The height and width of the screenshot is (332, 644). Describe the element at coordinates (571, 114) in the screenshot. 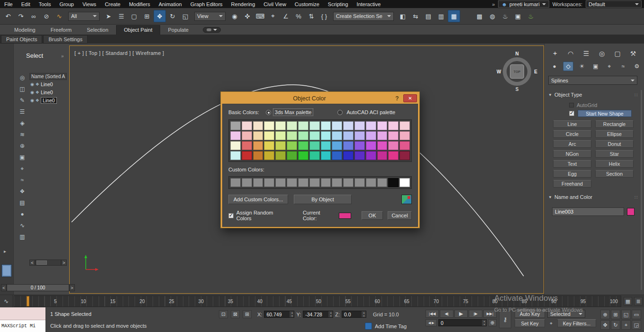

I see `start-new-shape-checkbox` at that location.